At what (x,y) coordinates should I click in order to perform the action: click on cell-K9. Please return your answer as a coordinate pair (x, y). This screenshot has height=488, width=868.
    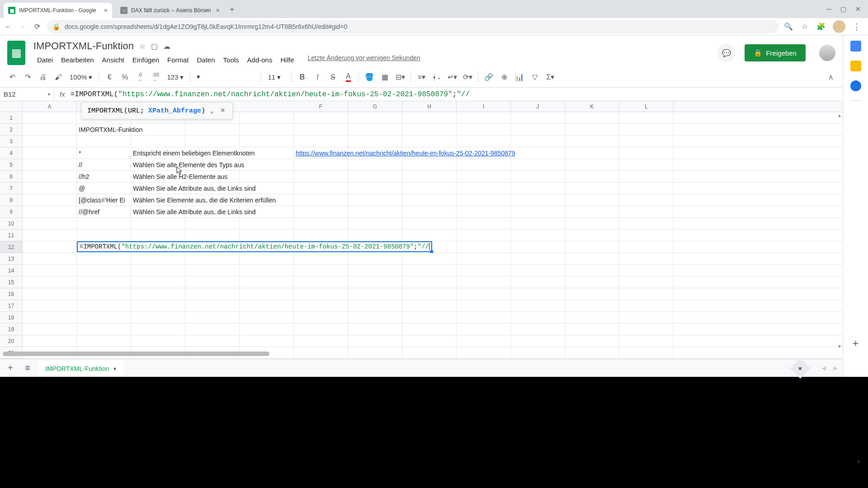
    Looking at the image, I should click on (592, 211).